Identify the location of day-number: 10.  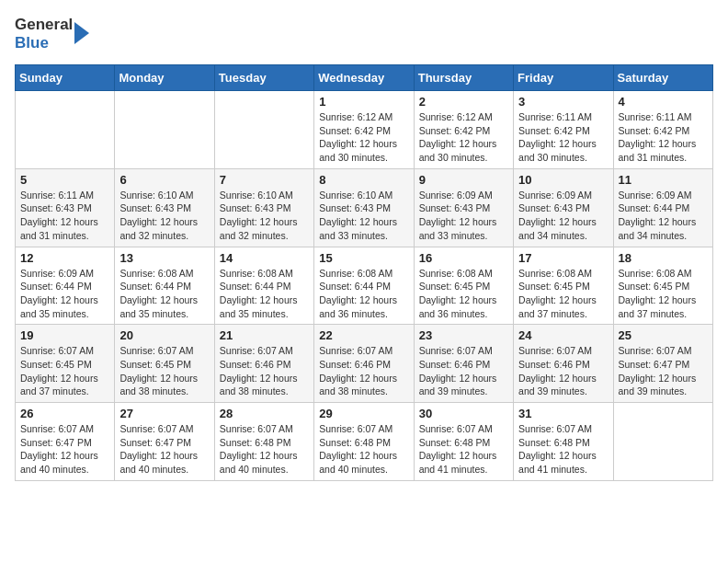
(563, 180).